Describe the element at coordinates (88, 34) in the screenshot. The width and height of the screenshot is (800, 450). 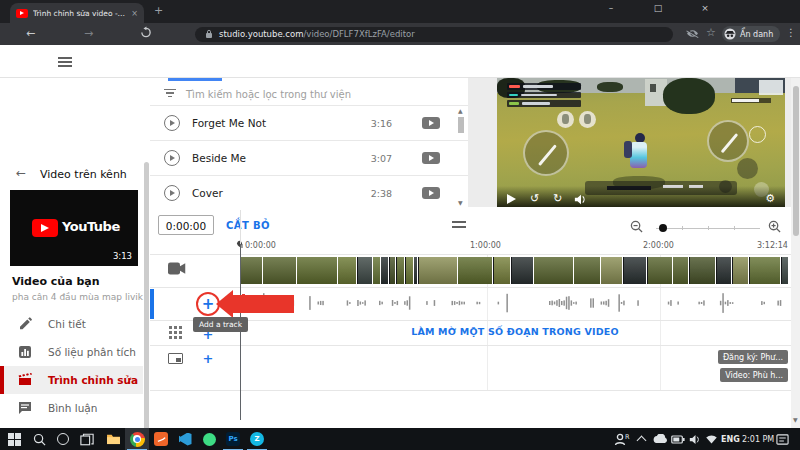
I see `forward-button: →` at that location.